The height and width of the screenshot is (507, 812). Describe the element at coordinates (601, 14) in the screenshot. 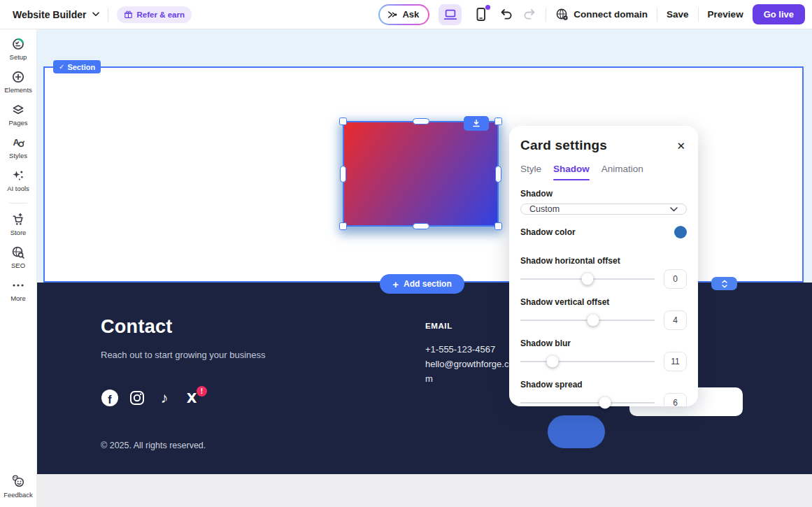

I see `connect-domain-button: Connect domain` at that location.